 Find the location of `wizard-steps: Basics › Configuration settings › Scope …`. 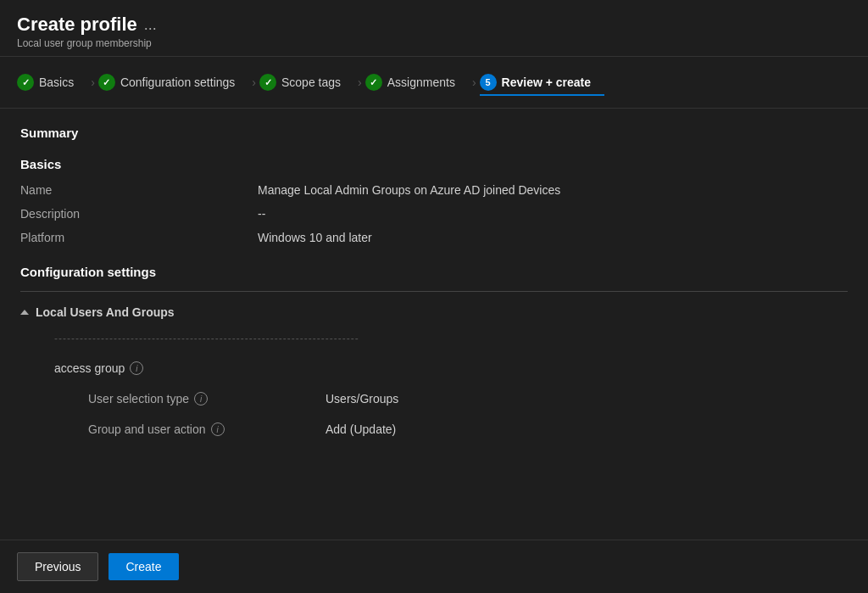

wizard-steps: Basics › Configuration settings › Scope … is located at coordinates (434, 83).